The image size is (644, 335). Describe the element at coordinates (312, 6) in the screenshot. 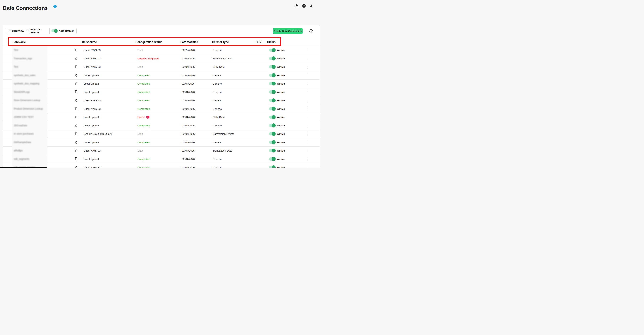

I see `user-account-icon` at that location.